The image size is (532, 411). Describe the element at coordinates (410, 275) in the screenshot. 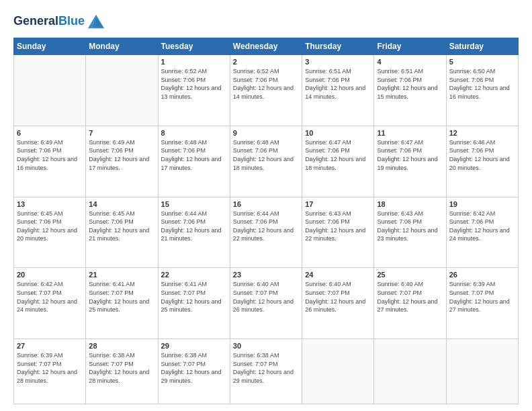

I see `day-number: 25` at that location.